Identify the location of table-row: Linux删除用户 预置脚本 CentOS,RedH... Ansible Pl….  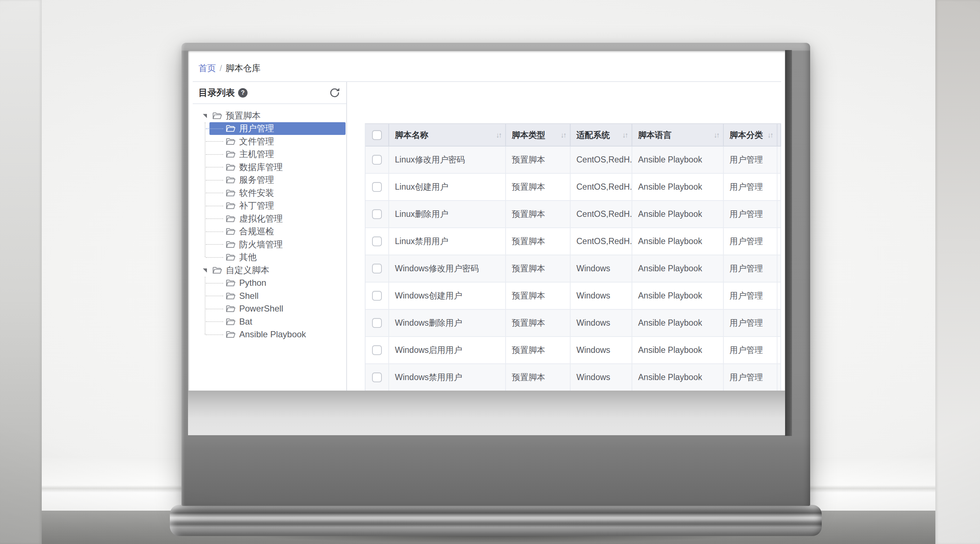
(573, 214).